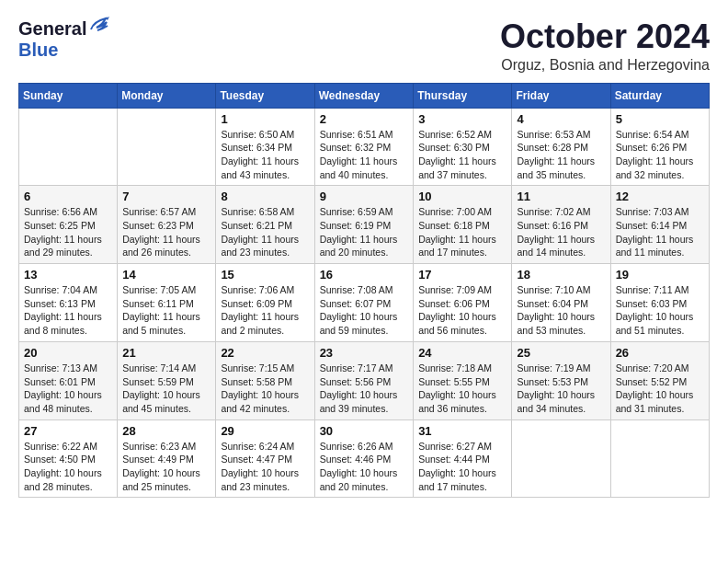 The height and width of the screenshot is (563, 728). Describe the element at coordinates (265, 381) in the screenshot. I see `calendar-cell: 22Sunrise: 7:15 AM Sunset: 5:58 PM Dayli…` at that location.